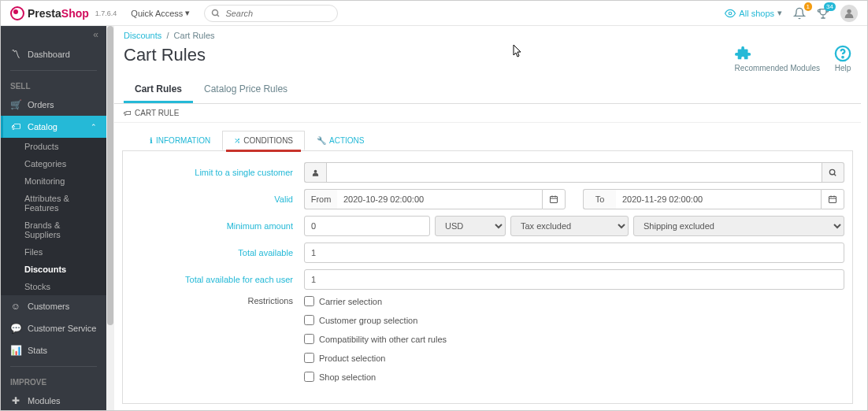  Describe the element at coordinates (161, 13) in the screenshot. I see `quick-access-menu: Quick Access ▾` at that location.